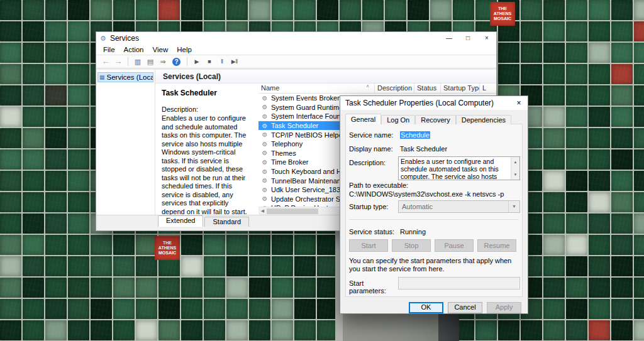 Image resolution: width=644 pixels, height=341 pixels. Describe the element at coordinates (207, 93) in the screenshot. I see `selected-service-title: Task Scheduler` at that location.